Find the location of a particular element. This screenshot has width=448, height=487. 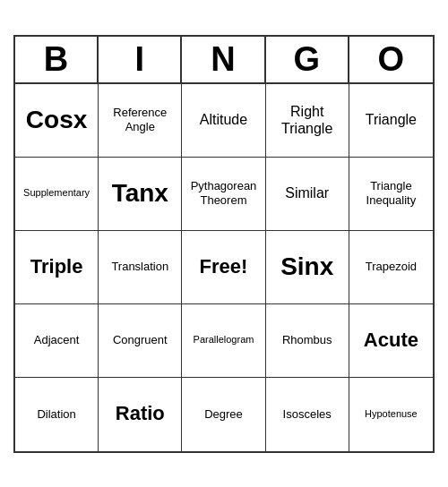

bingo-cell: Reference Angle is located at coordinates (140, 121).